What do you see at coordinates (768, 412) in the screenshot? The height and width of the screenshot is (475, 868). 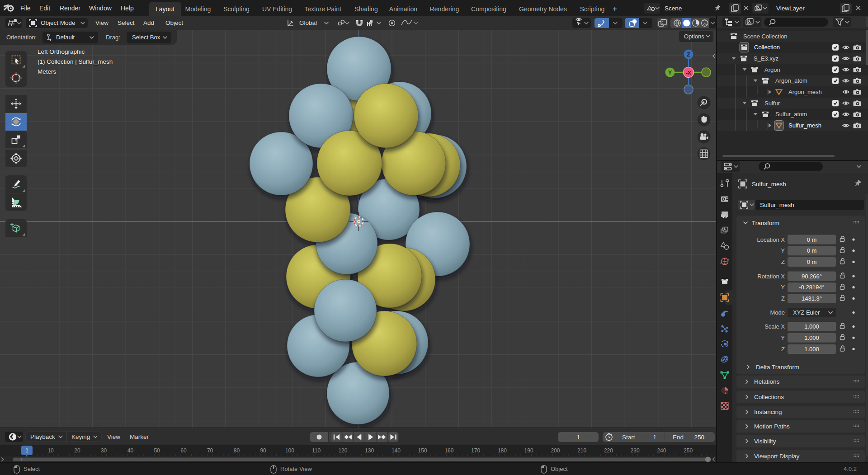 I see `svg-text: Instancing` at bounding box center [768, 412].